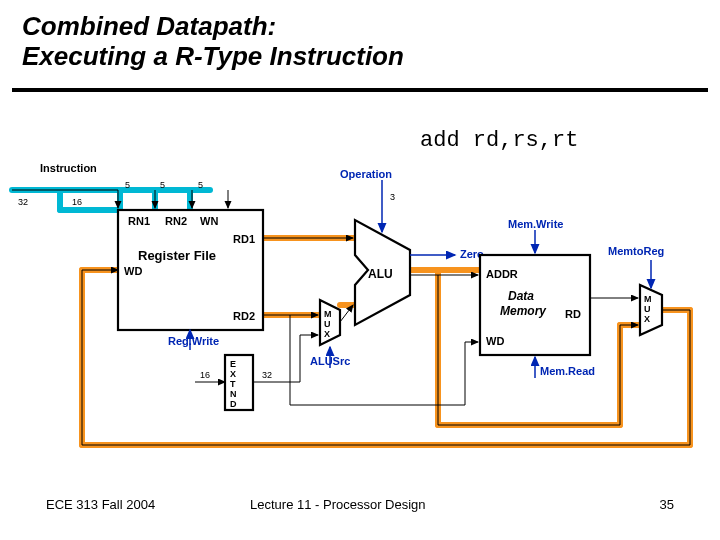  What do you see at coordinates (68, 168) in the screenshot?
I see `instruction-label: Instruction` at bounding box center [68, 168].